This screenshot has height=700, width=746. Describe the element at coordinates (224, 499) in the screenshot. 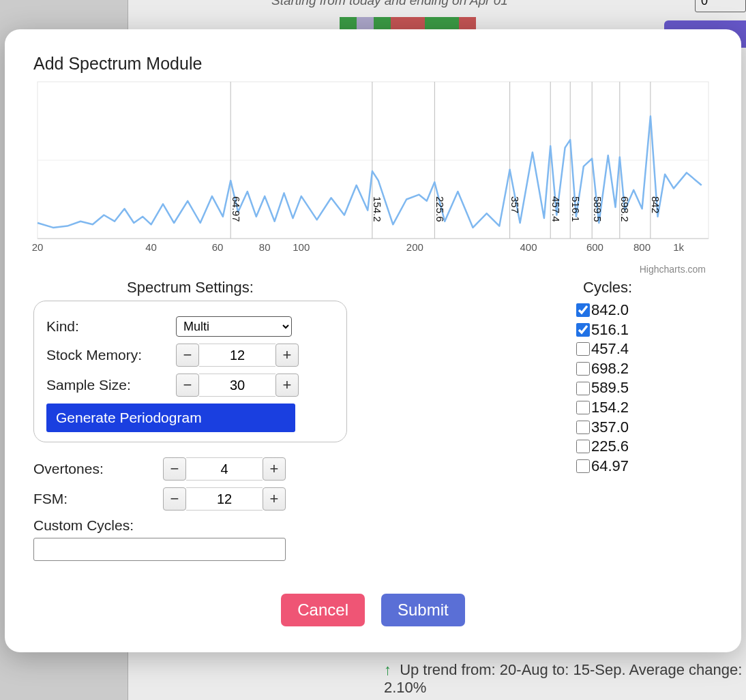

I see `fsm-value: 12` at that location.